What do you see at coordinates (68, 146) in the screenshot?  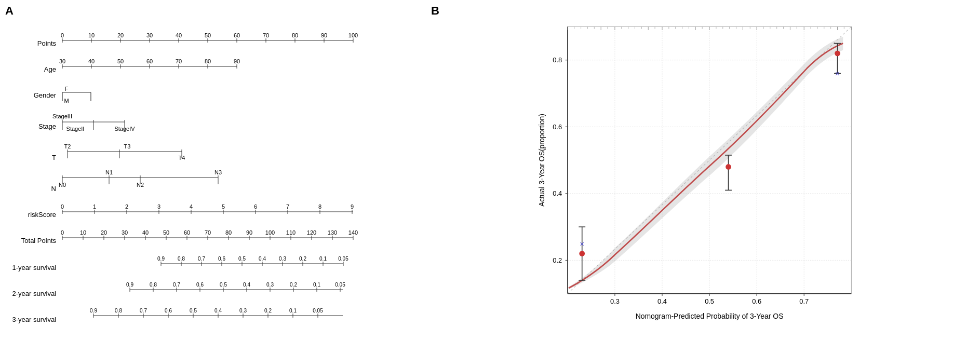 I see `t2: T2` at bounding box center [68, 146].